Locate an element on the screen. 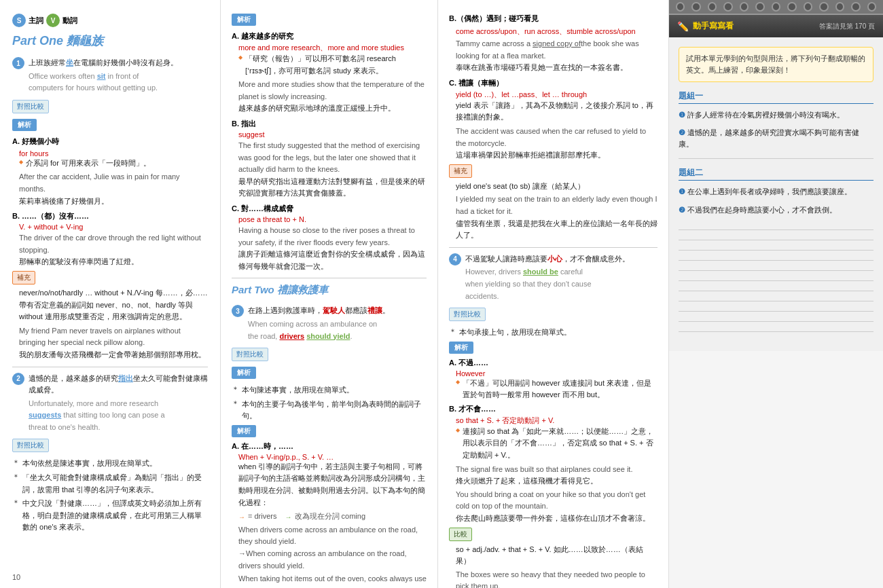 The image size is (883, 588). item-2-en: Unfortunately, more and more researchsug… is located at coordinates (118, 416).